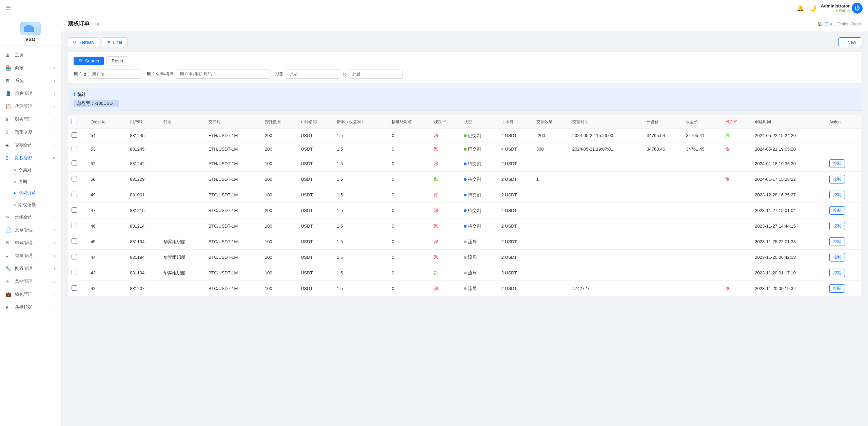 This screenshot has height=426, width=868. I want to click on username-input, so click(223, 74).